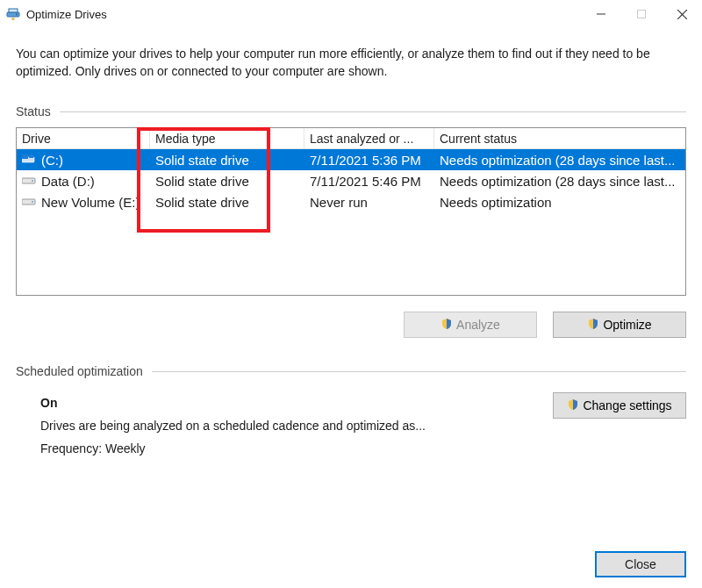  Describe the element at coordinates (369, 160) in the screenshot. I see `cell-last: 7/11/2021 5:36 PM` at that location.